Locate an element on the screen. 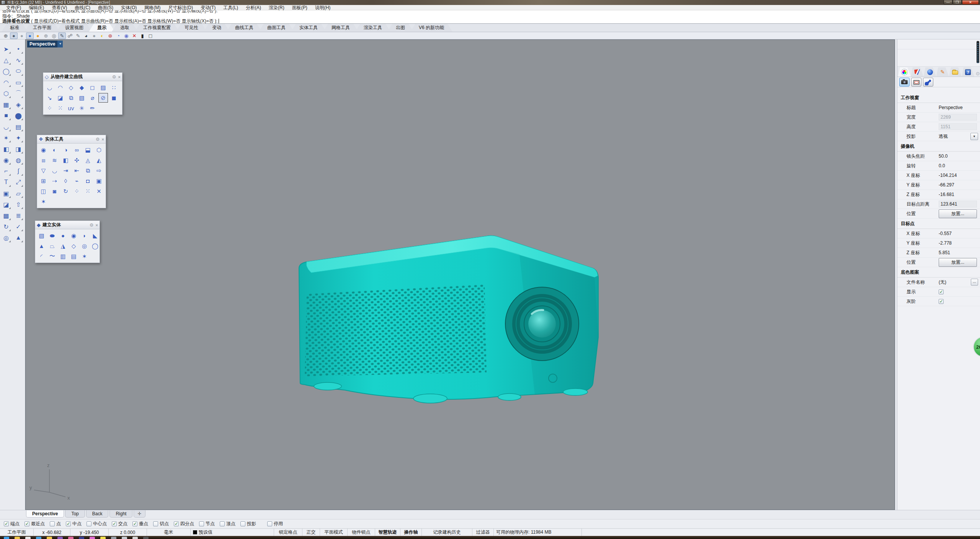 The image size is (980, 539). palette-create-solids: ◆ 建立实体 ⚙ × ▧⬬●◉◗◣▲⏢◮◇◎◯◜〜▥▤✶ is located at coordinates (67, 242).